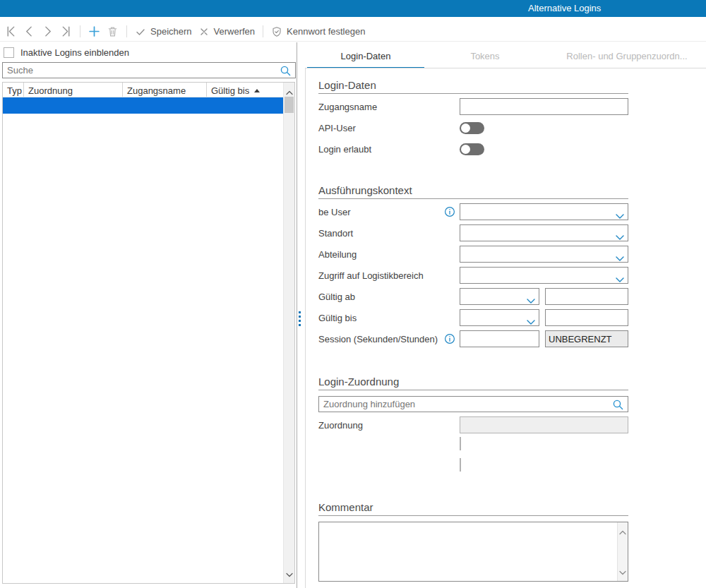  I want to click on login-erlaubt-toggle, so click(472, 150).